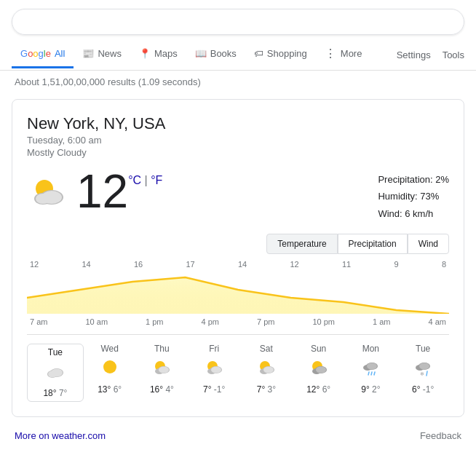  I want to click on wind-info: Wind: 6 km/h, so click(413, 214).